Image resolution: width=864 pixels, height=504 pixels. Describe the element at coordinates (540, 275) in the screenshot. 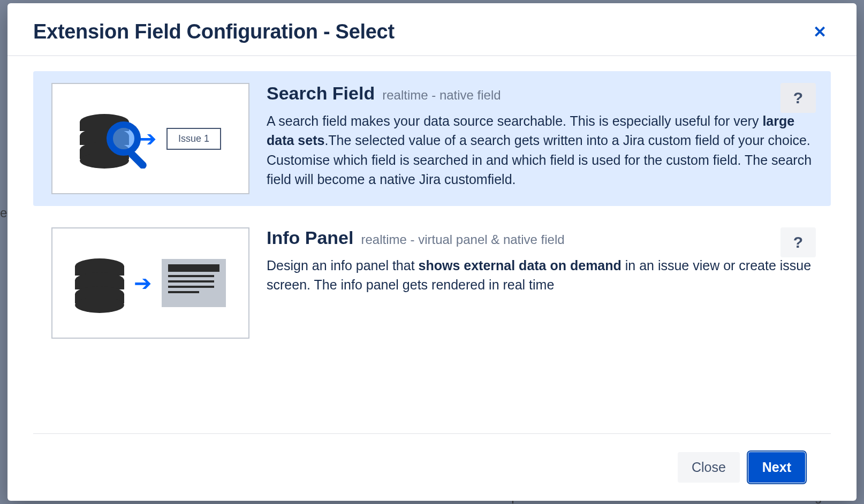

I see `option-description: Design an info panel that shows external…` at that location.